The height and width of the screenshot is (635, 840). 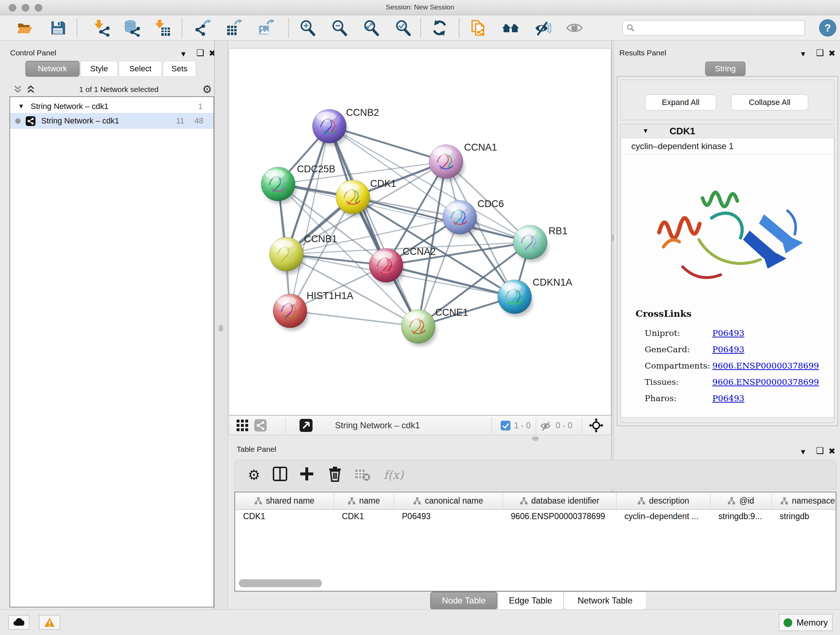 What do you see at coordinates (261, 426) in the screenshot?
I see `network-share-icon` at bounding box center [261, 426].